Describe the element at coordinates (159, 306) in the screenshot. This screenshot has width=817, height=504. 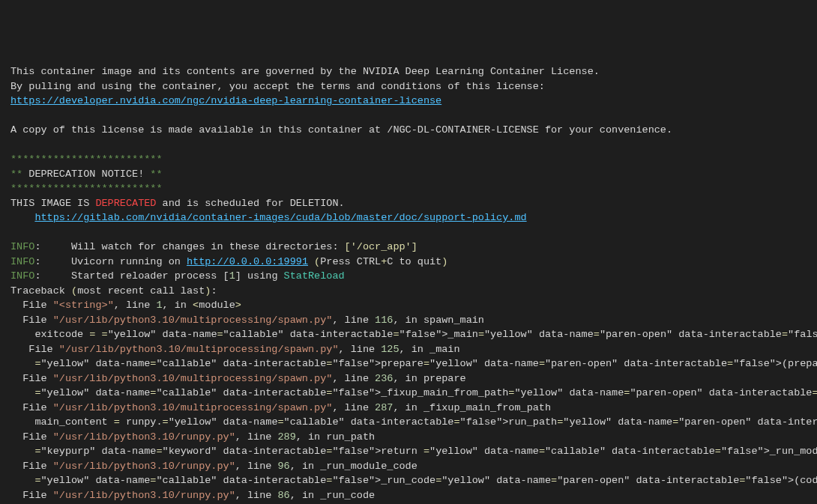
I see `line-number: 1` at that location.